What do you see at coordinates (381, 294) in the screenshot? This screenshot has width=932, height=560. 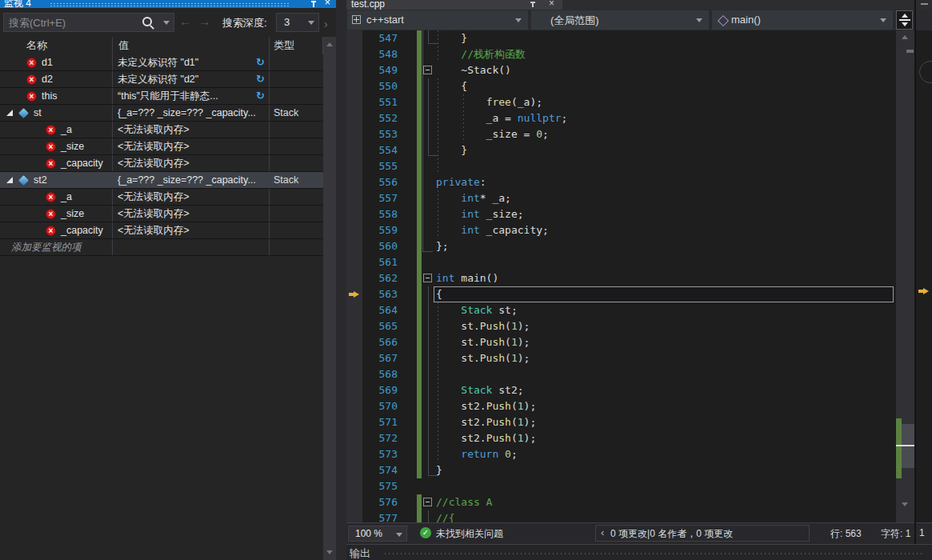 I see `line-number: 563` at bounding box center [381, 294].